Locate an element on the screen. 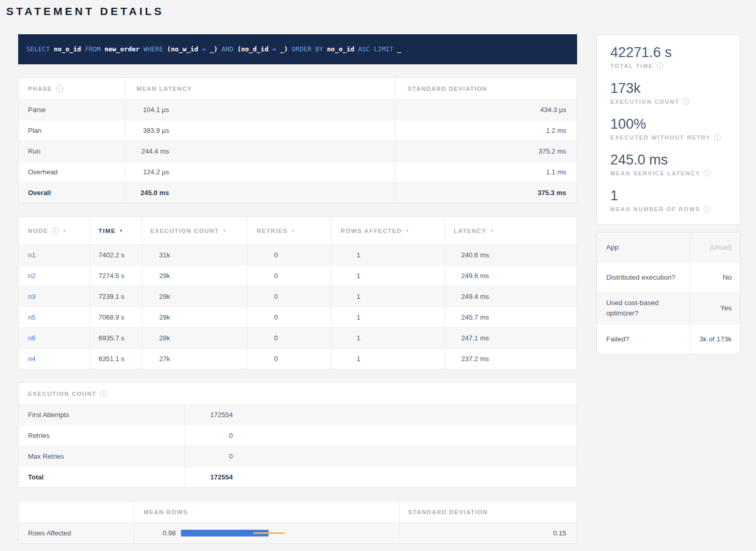 This screenshot has width=756, height=551. table-row: Max Retries 0 is located at coordinates (298, 456).